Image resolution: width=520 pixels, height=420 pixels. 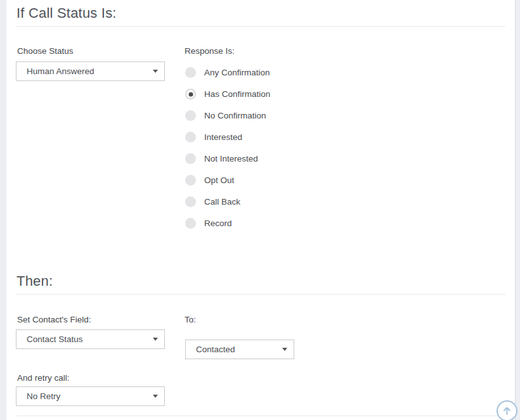 What do you see at coordinates (228, 72) in the screenshot?
I see `radio-option-any-confirmation: Any Confirmation` at bounding box center [228, 72].